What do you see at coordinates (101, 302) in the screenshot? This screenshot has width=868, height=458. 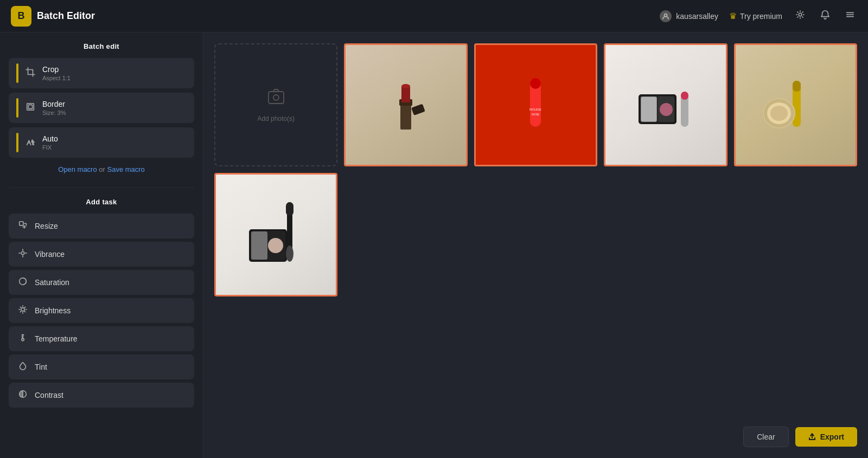 I see `add-task-section: Add task Resize` at bounding box center [101, 302].